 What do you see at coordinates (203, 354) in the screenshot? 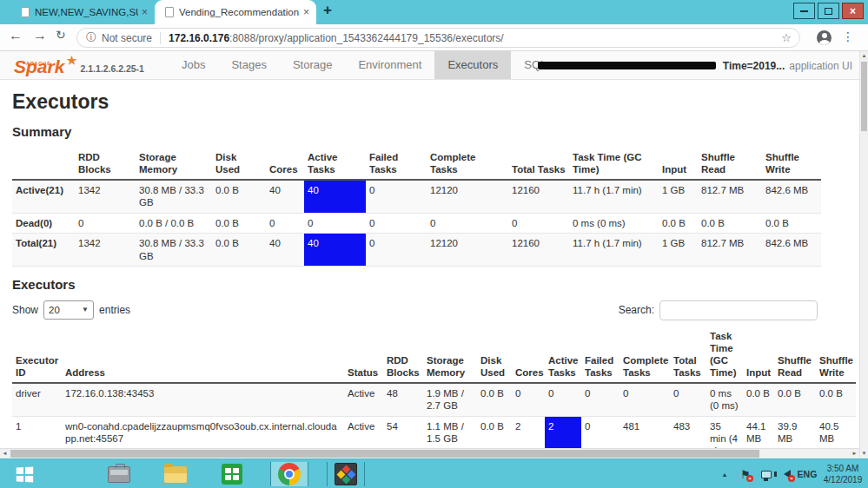
I see `column-header: Address` at bounding box center [203, 354].